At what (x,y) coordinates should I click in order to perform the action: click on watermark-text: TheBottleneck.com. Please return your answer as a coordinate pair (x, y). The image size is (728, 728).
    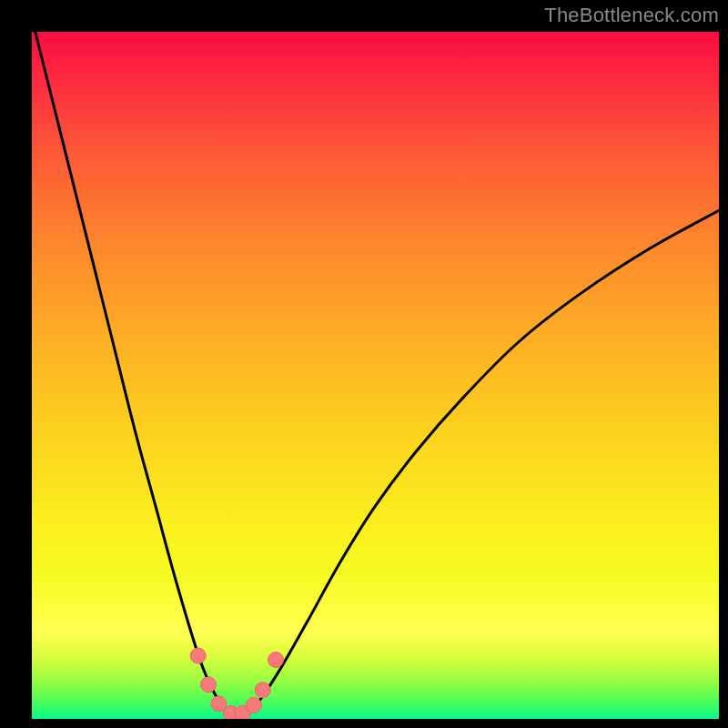
    Looking at the image, I should click on (632, 15).